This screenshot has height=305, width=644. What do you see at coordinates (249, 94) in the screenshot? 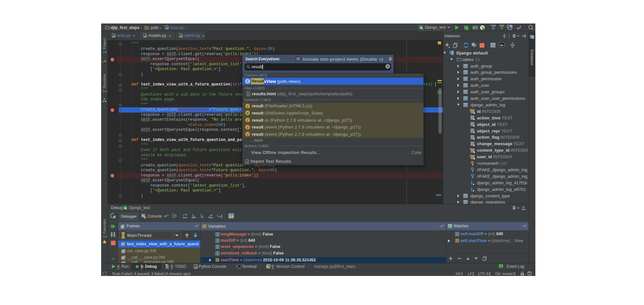
I see `svg-text: h` at bounding box center [249, 94].